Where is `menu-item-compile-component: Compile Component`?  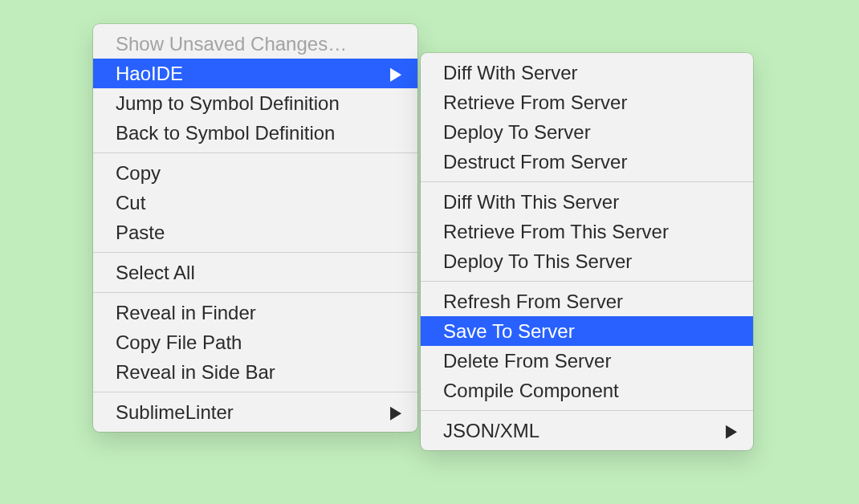
menu-item-compile-component: Compile Component is located at coordinates (587, 390).